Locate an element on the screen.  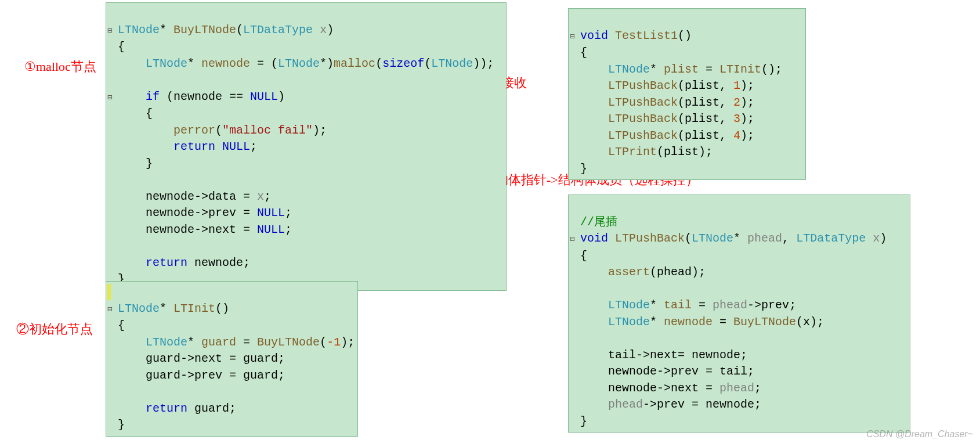
annotation-2-init: ②初始化节点 is located at coordinates (55, 329).